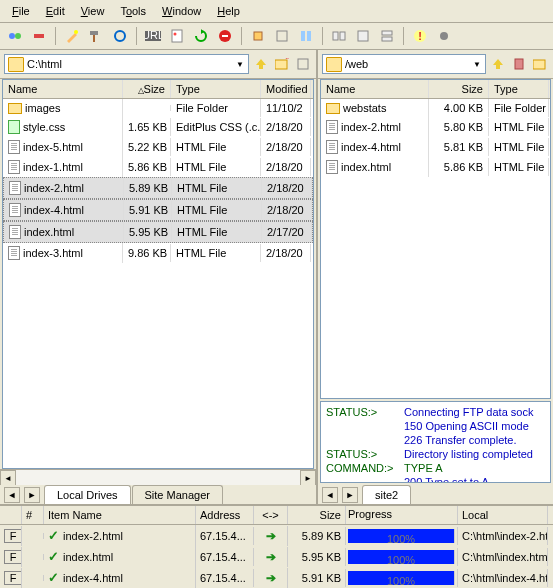 This screenshot has width=553, height=588. Describe the element at coordinates (158, 127) in the screenshot. I see `local-file-row: style.css 1.65 KB EditPlus CSS (.c... 2/…` at that location.